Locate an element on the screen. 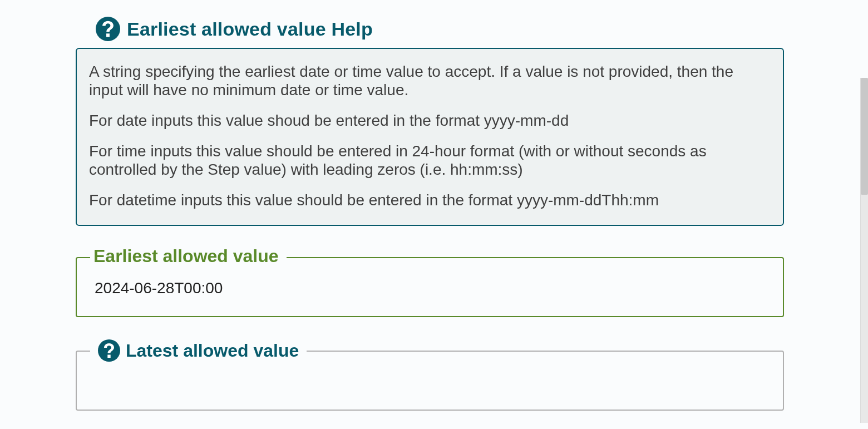 The height and width of the screenshot is (429, 868). scrollbar-track is located at coordinates (864, 250).